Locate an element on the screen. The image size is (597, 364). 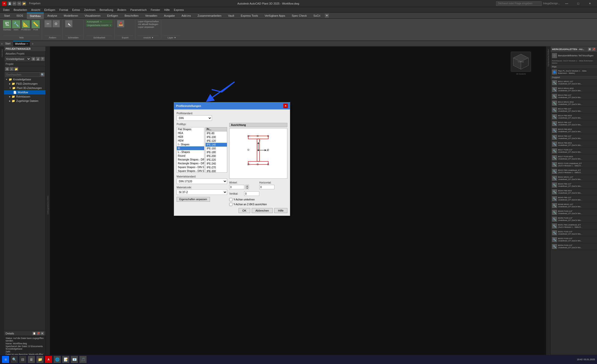
open-icon: 📂 is located at coordinates (24, 4).